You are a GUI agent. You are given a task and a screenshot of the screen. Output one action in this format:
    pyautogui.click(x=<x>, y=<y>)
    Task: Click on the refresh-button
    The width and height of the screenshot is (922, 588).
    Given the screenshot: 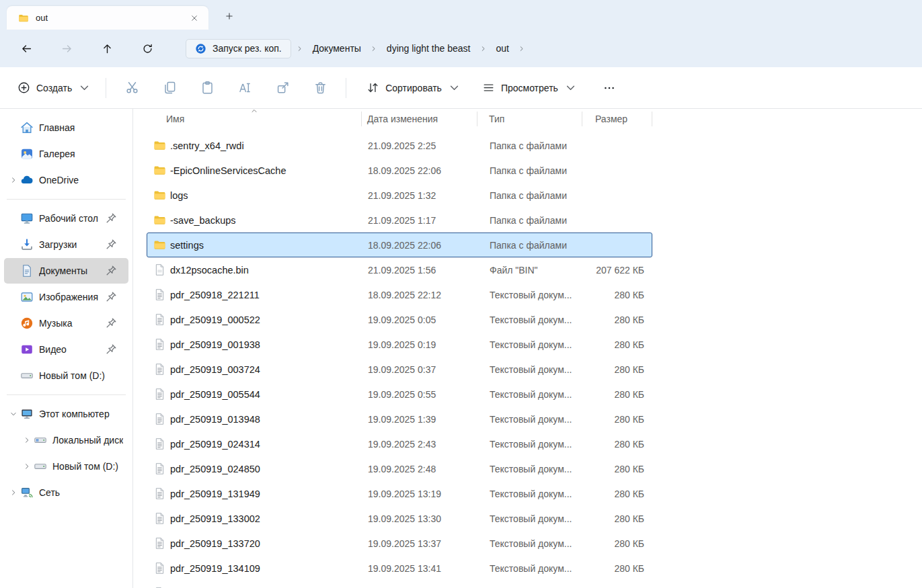 What is the action you would take?
    pyautogui.click(x=147, y=48)
    